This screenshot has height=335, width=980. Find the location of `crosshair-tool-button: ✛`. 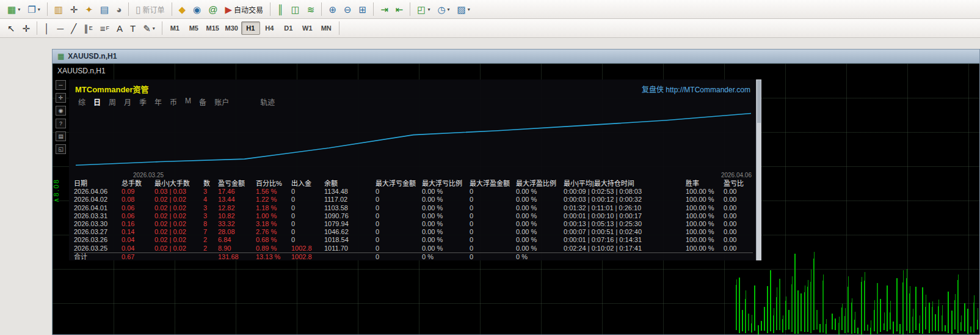

crosshair-tool-button: ✛ is located at coordinates (27, 28).